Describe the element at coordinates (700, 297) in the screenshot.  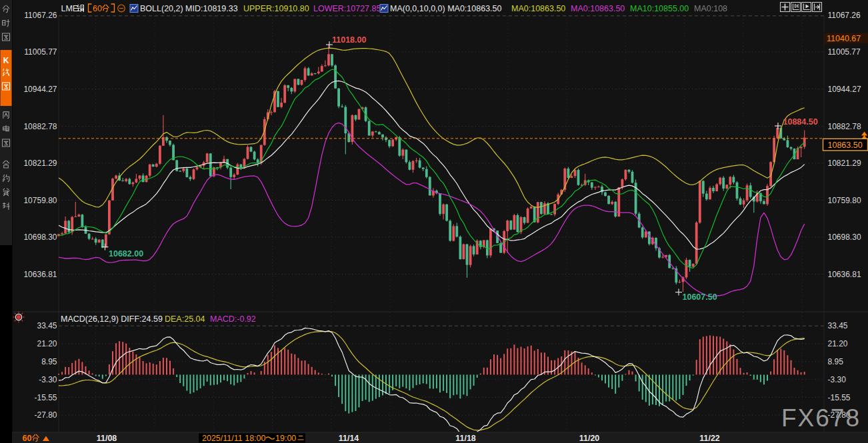
I see `svg-text: 10607.50` at that location.